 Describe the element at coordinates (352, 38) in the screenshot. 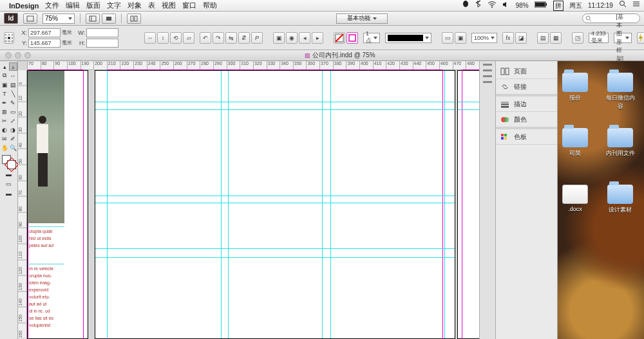

I see `stroke-swatch-icon` at that location.